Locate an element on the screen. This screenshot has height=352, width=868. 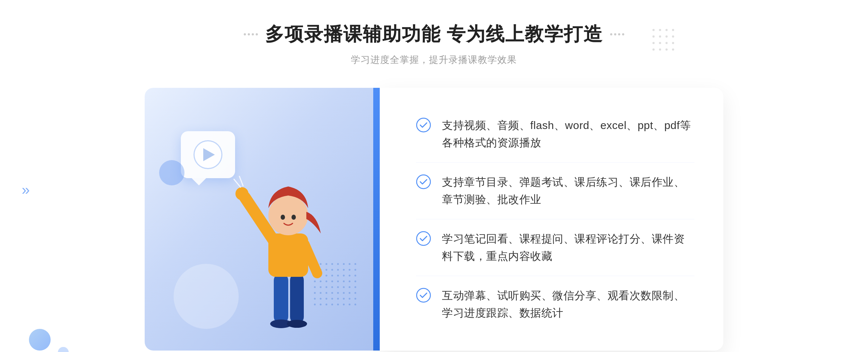
feature-item-2: 支持章节目录、弹题考试、课后练习、课后作业、章节测验、批改作业 is located at coordinates (555, 191).